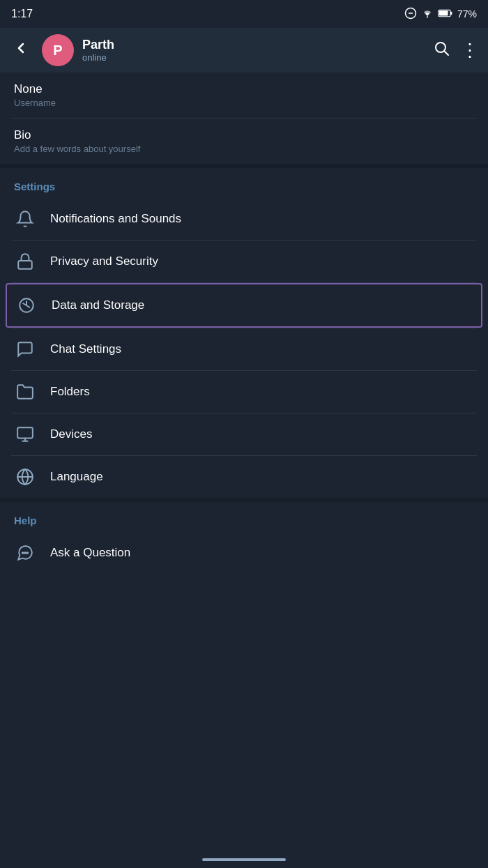  I want to click on menu-item-ask: Ask a Question, so click(244, 553).